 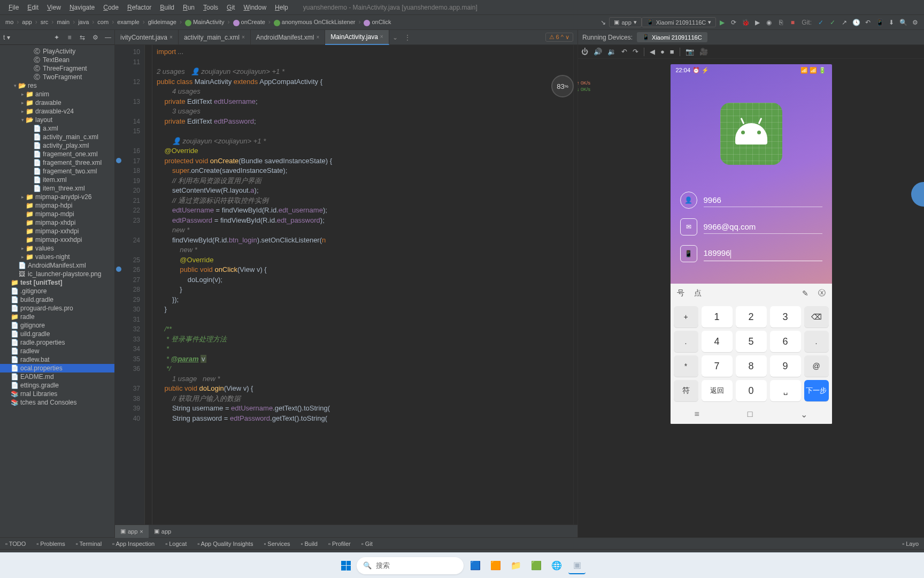 I want to click on tree-item: 📄radlew, so click(x=57, y=351).